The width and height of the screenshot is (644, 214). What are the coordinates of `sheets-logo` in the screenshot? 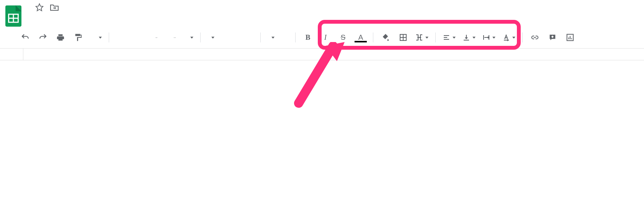 It's located at (13, 16).